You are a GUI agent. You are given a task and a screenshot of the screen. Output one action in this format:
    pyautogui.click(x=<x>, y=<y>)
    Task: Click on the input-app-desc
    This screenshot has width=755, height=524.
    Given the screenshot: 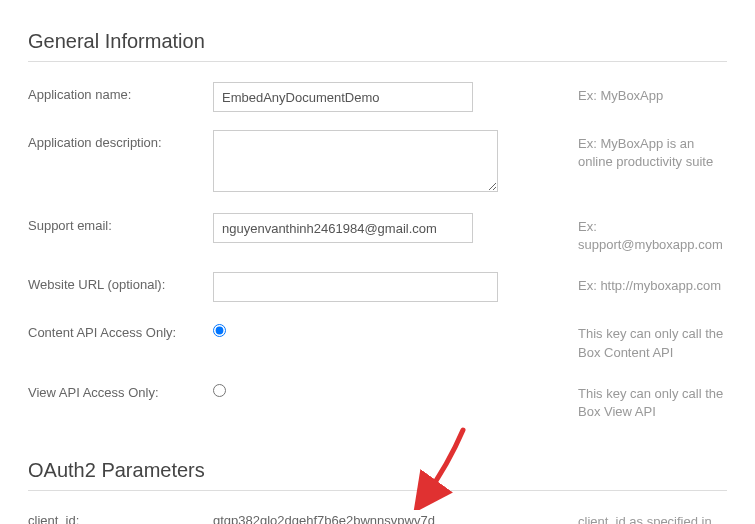 What is the action you would take?
    pyautogui.click(x=356, y=161)
    